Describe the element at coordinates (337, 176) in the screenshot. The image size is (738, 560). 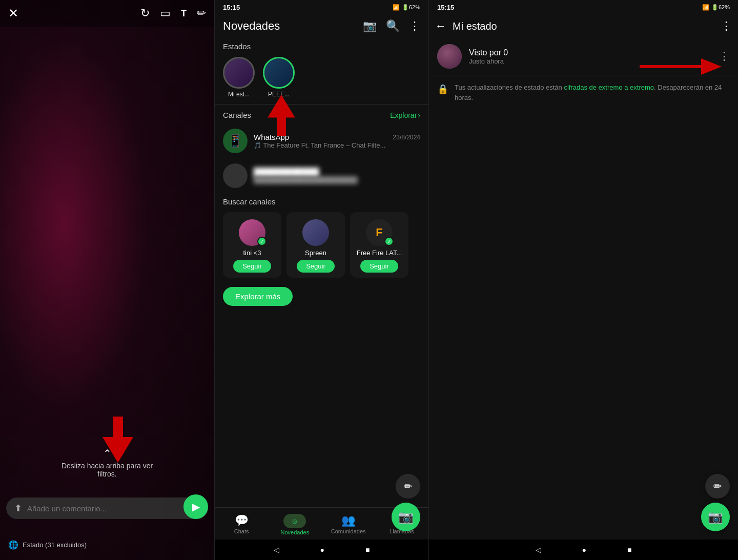
I see `blurred-info: ████████████ ██████████████████████` at that location.